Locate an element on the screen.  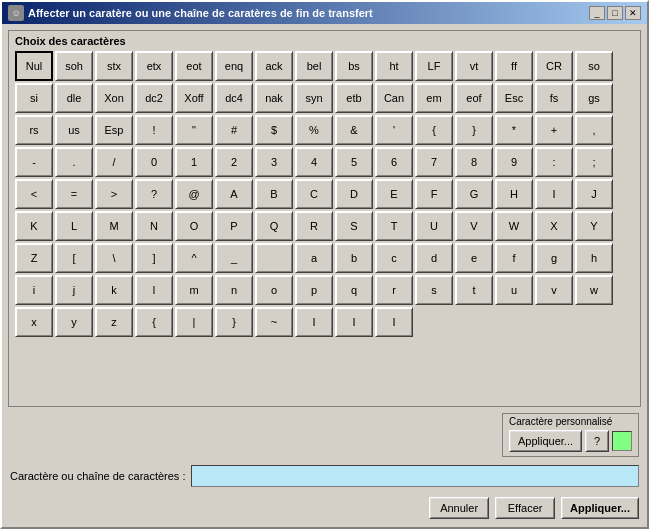
char-btn-x: x is located at coordinates (34, 322).